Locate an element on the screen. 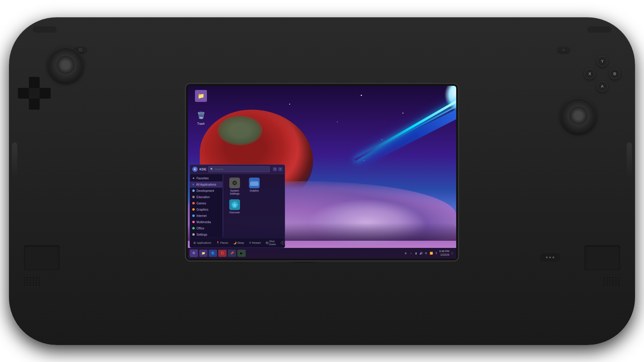 This screenshot has width=644, height=362. menu-item-office: Office is located at coordinates (206, 228).